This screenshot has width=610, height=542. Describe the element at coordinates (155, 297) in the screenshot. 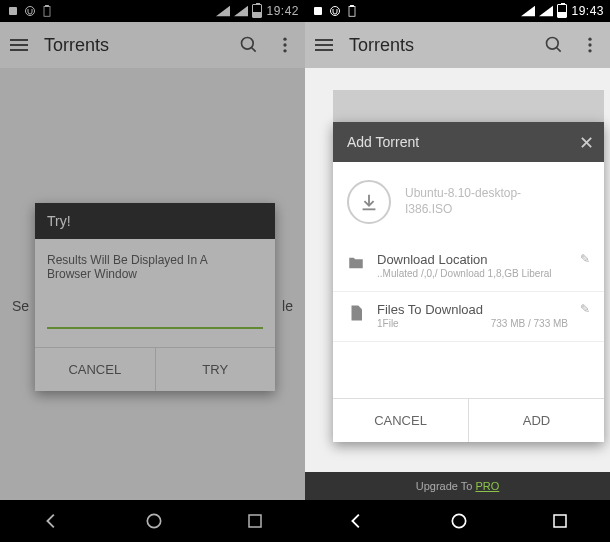

I see `search-dialog: Try! Results Will Be Displayed In A Brow…` at that location.